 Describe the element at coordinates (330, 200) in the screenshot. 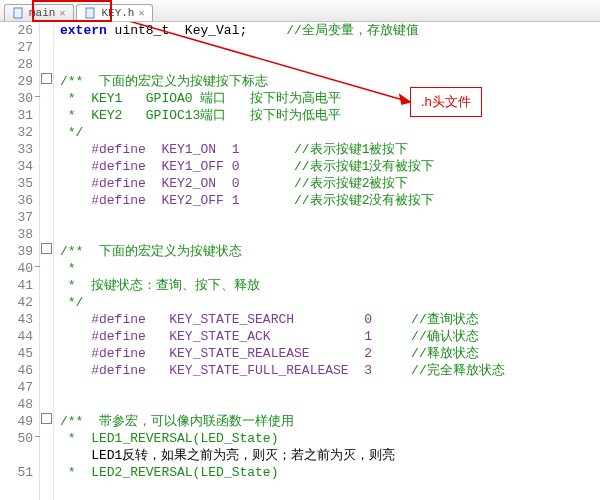

I see `code-line: #define KEY2_OFF 1 //表示按键2没有被按下` at that location.